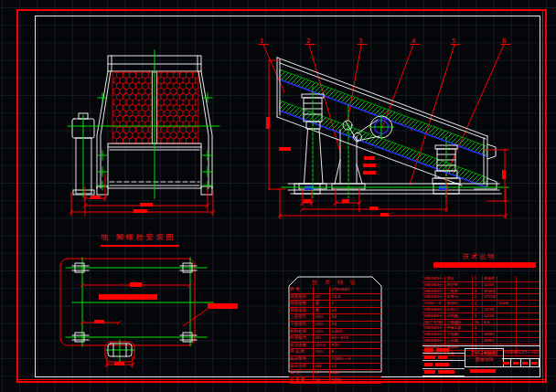  What do you see at coordinates (301, 373) in the screenshot?
I see `table-cell: 电 压` at bounding box center [301, 373].